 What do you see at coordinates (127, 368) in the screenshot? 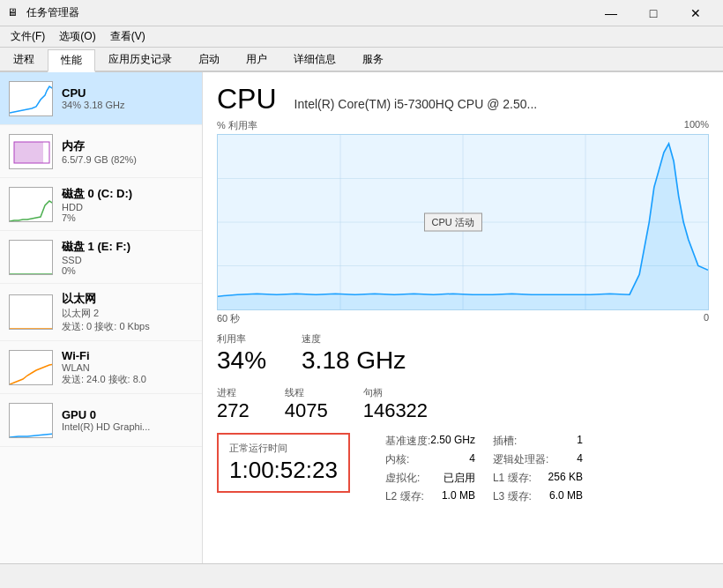
I see `wifi-sidebar-sub1: WLAN` at bounding box center [127, 368].